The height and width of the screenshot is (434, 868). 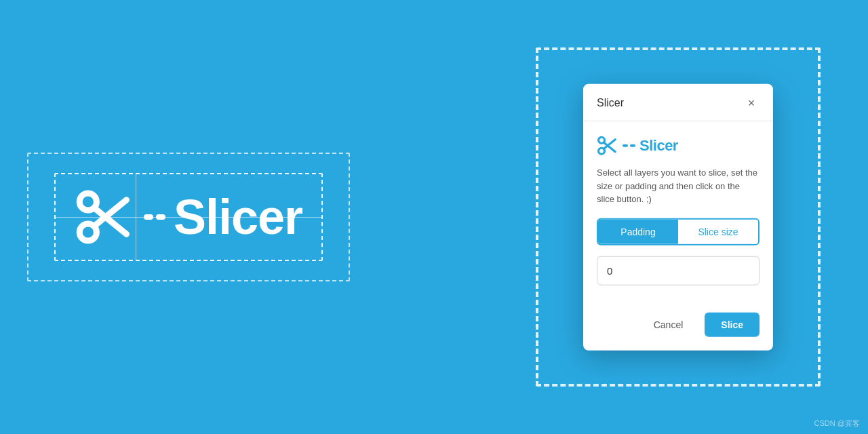 What do you see at coordinates (837, 423) in the screenshot?
I see `watermark: CSDN @宾客` at bounding box center [837, 423].